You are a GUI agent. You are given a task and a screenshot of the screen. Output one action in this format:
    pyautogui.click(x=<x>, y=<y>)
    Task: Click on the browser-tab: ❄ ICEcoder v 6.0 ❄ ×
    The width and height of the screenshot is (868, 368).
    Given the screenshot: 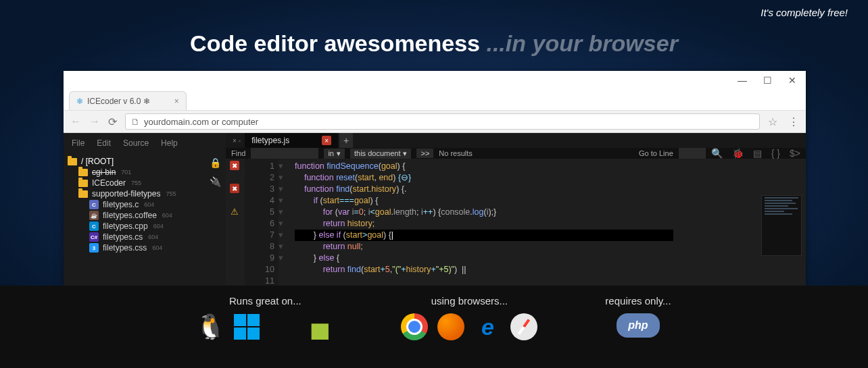 What is the action you would take?
    pyautogui.click(x=128, y=101)
    